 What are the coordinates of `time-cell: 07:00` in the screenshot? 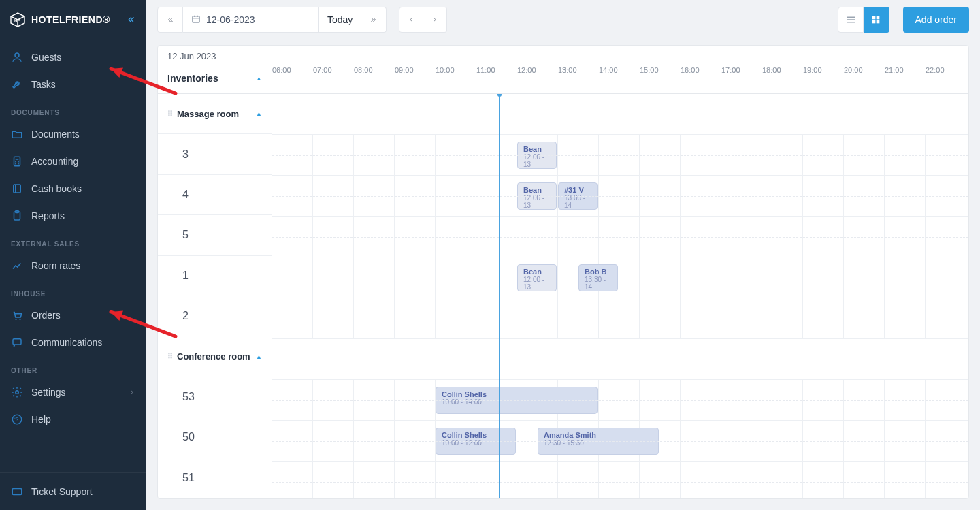 It's located at (333, 80).